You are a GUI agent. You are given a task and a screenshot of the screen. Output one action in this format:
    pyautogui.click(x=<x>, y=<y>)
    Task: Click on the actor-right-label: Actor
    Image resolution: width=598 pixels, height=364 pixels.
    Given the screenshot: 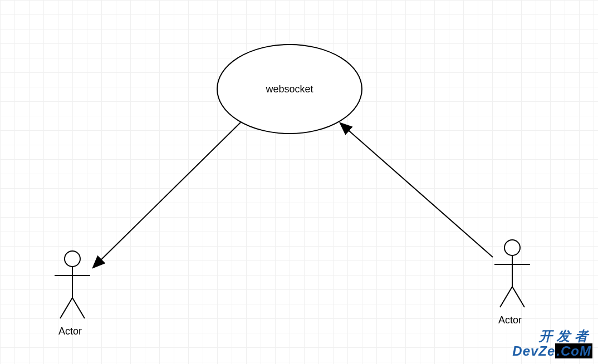 What is the action you would take?
    pyautogui.click(x=510, y=321)
    